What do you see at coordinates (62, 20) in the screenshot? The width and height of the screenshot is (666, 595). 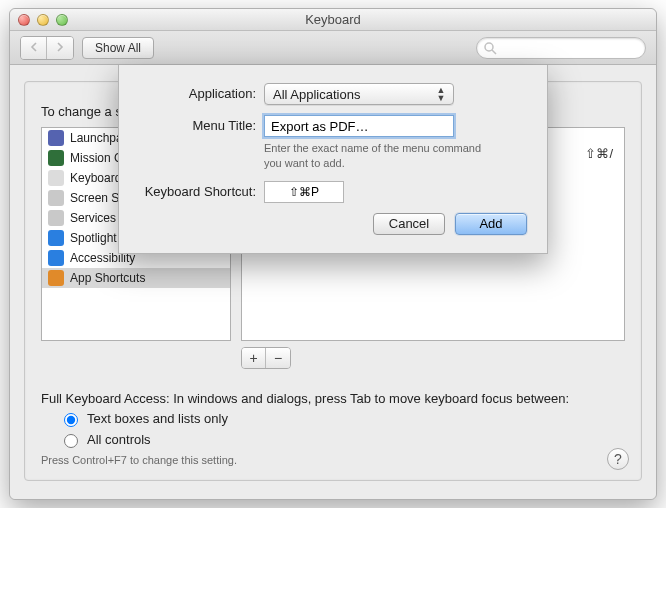 I see `zoom-icon` at bounding box center [62, 20].